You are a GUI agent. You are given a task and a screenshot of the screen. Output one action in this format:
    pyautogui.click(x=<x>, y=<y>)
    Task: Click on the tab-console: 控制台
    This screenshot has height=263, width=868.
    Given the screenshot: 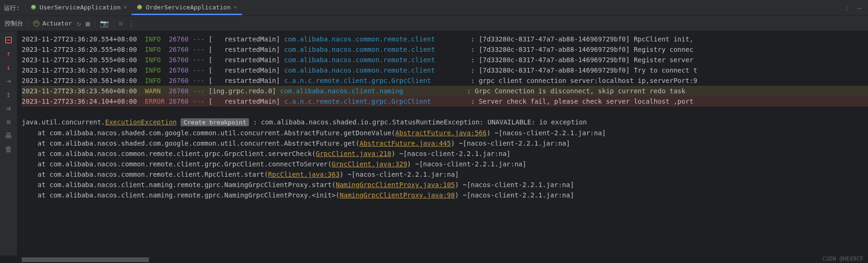 What is the action you would take?
    pyautogui.click(x=14, y=24)
    